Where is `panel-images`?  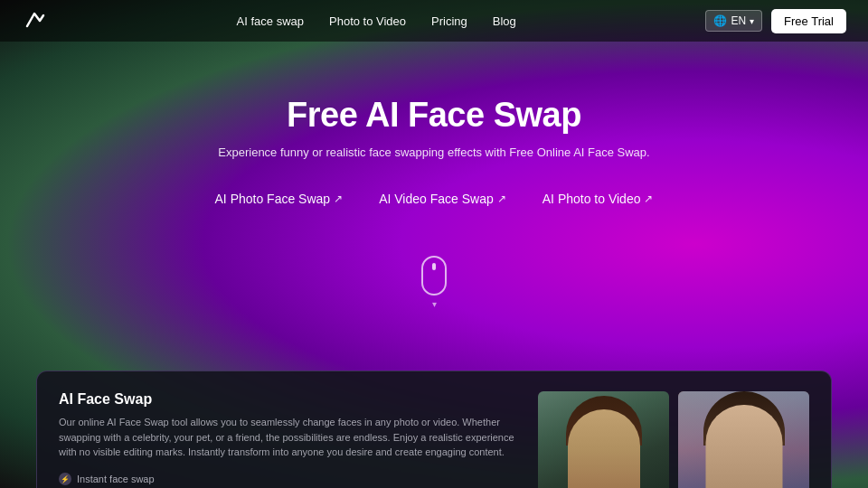
panel-images is located at coordinates (674, 439).